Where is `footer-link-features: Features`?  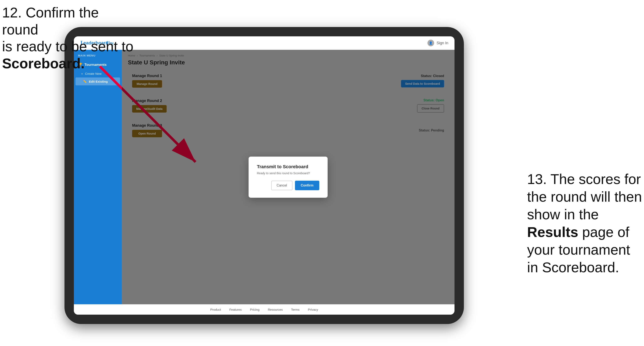 footer-link-features: Features is located at coordinates (236, 310).